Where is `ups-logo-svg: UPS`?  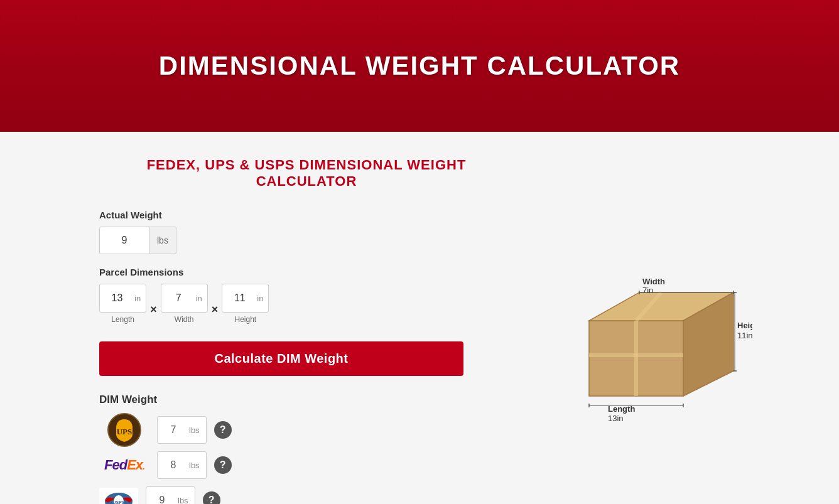 ups-logo-svg: UPS is located at coordinates (124, 430).